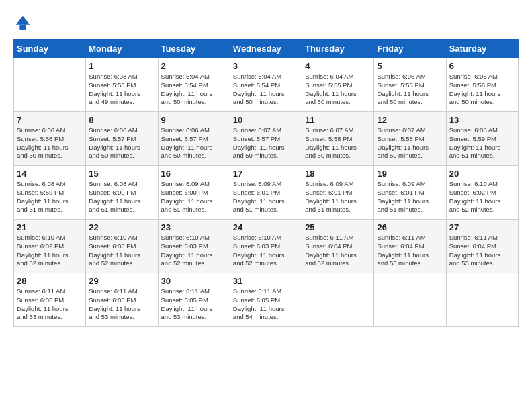 This screenshot has height=411, width=532. What do you see at coordinates (338, 227) in the screenshot?
I see `day-number: 25` at bounding box center [338, 227].